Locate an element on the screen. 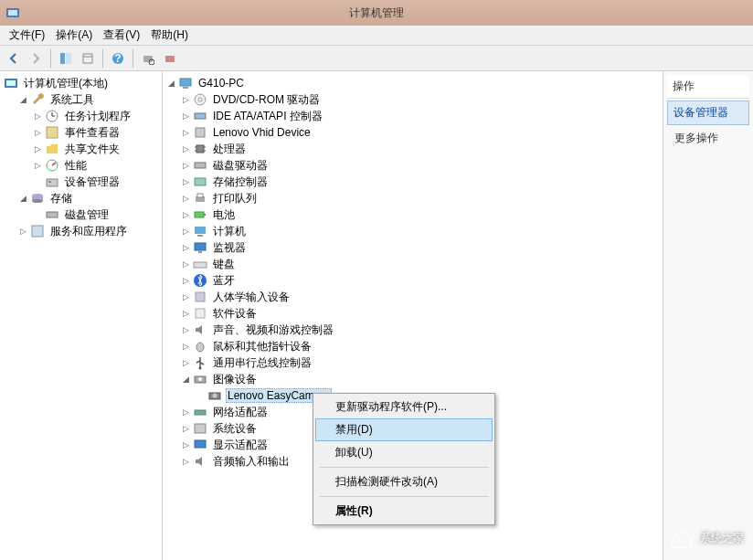 Image resolution: width=753 pixels, height=560 pixels. actions-more: 更多操作 is located at coordinates (708, 139).